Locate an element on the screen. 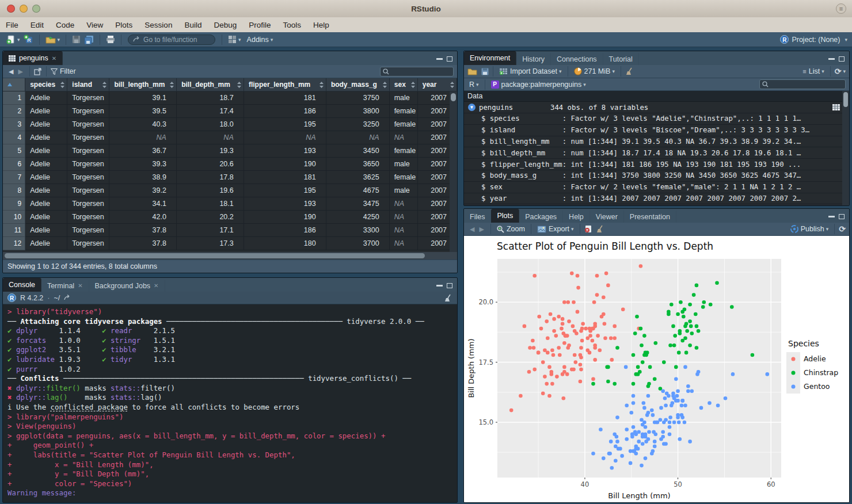  clear-plots-broom-icon is located at coordinates (600, 229).